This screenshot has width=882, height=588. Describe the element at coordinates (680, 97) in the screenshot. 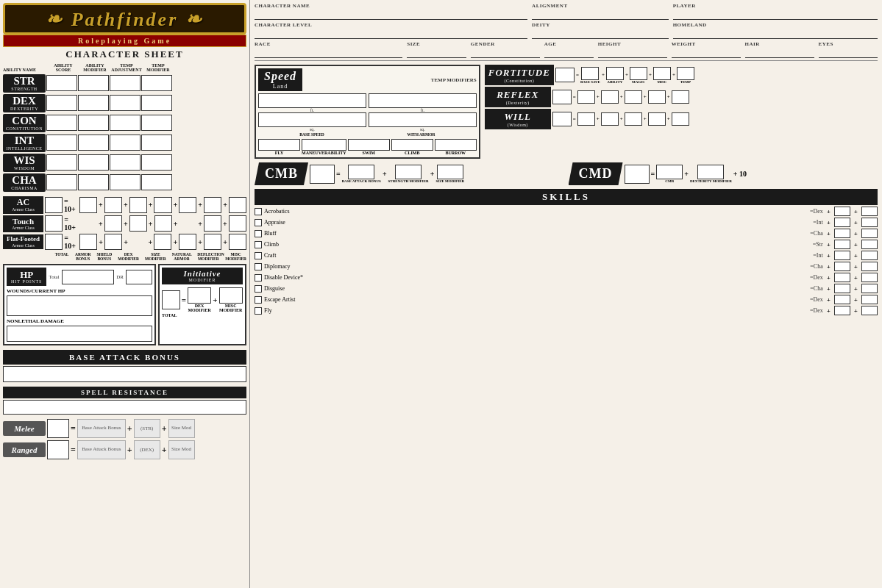

I see `reflex-temp` at that location.